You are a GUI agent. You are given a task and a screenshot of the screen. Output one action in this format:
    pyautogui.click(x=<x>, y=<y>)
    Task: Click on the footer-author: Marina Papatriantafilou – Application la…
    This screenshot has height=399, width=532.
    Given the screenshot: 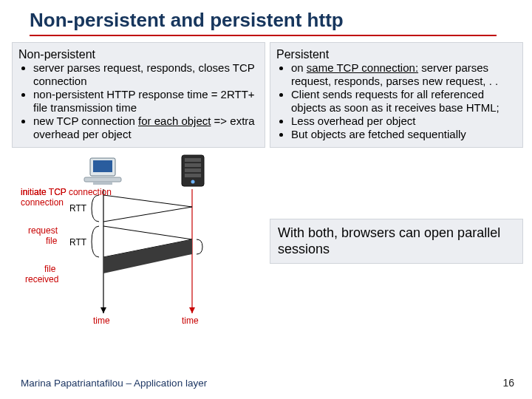 What is the action you would take?
    pyautogui.click(x=114, y=383)
    